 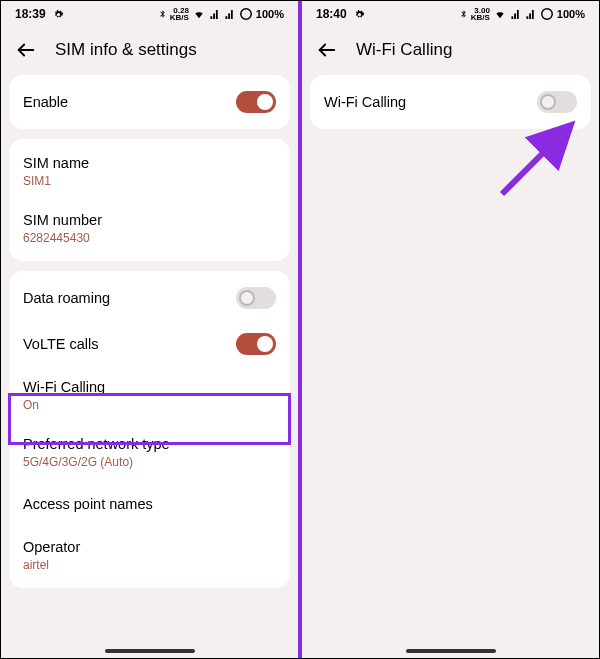 What do you see at coordinates (56, 163) in the screenshot?
I see `row-label: SIM name` at bounding box center [56, 163].